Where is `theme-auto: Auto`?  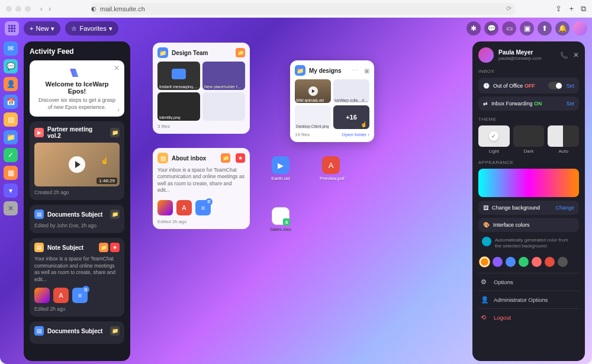 theme-auto: Auto is located at coordinates (564, 140).